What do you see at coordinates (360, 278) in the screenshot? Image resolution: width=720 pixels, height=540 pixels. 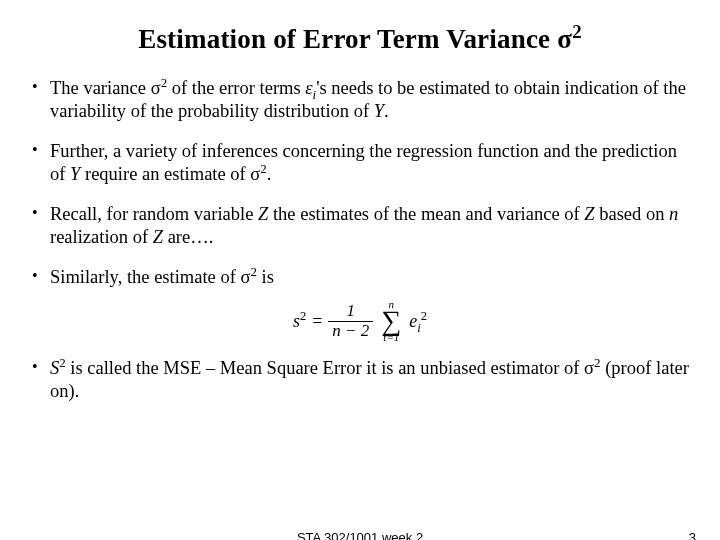 I see `bullet-4: Similarly, the estimate of σ2 is` at bounding box center [360, 278].